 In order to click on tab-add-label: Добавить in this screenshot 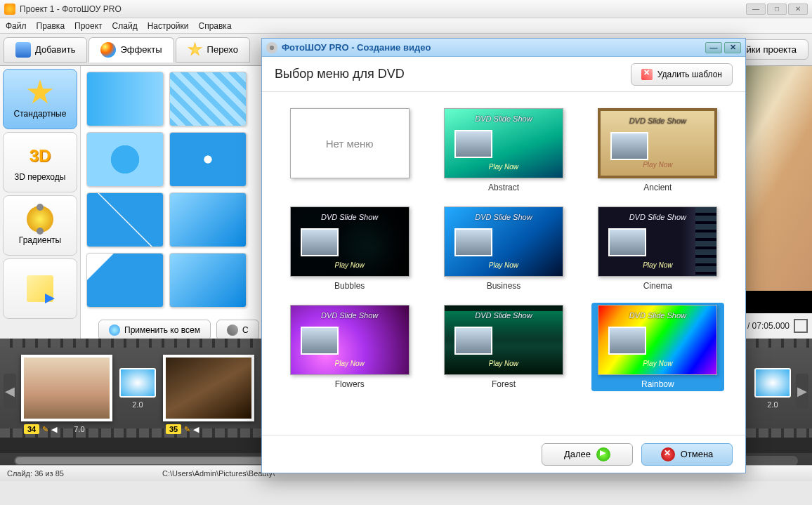, I will do `click(55, 49)`.